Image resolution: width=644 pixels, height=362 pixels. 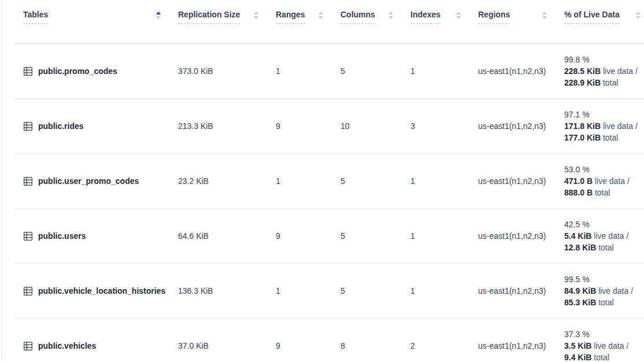 What do you see at coordinates (62, 236) in the screenshot?
I see `table-name-link: public.users` at bounding box center [62, 236].